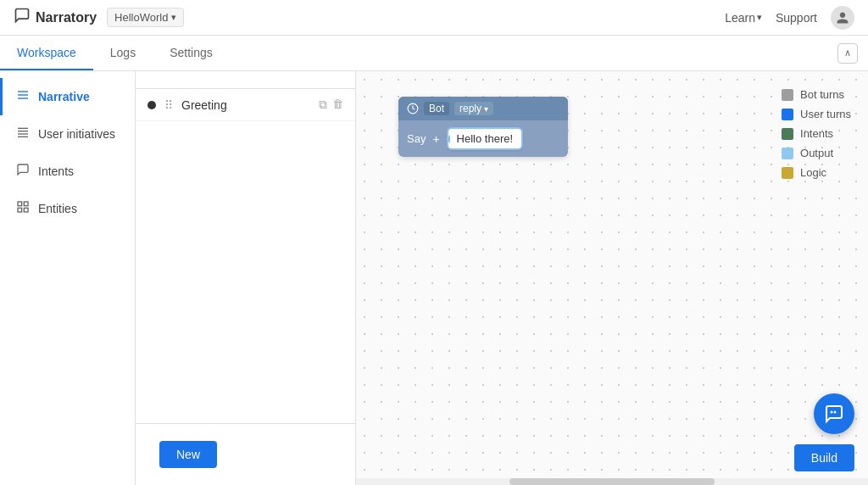  I want to click on output-label: Output, so click(817, 153).